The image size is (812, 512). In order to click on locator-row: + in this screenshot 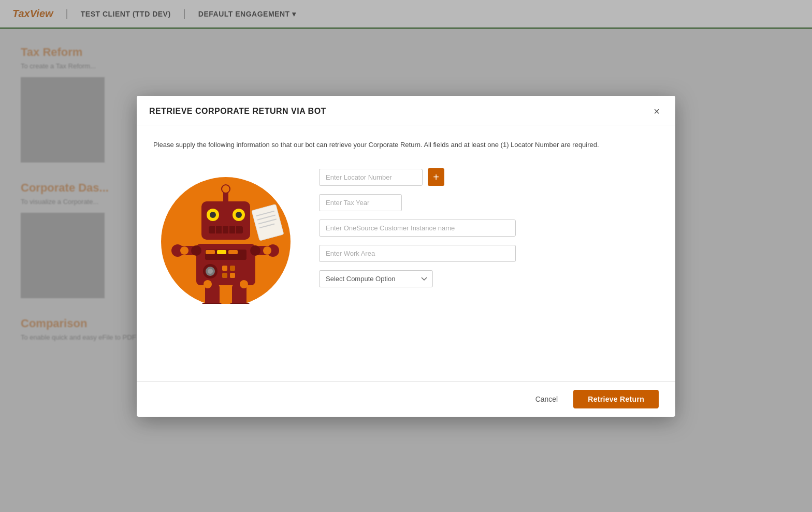, I will do `click(489, 177)`.